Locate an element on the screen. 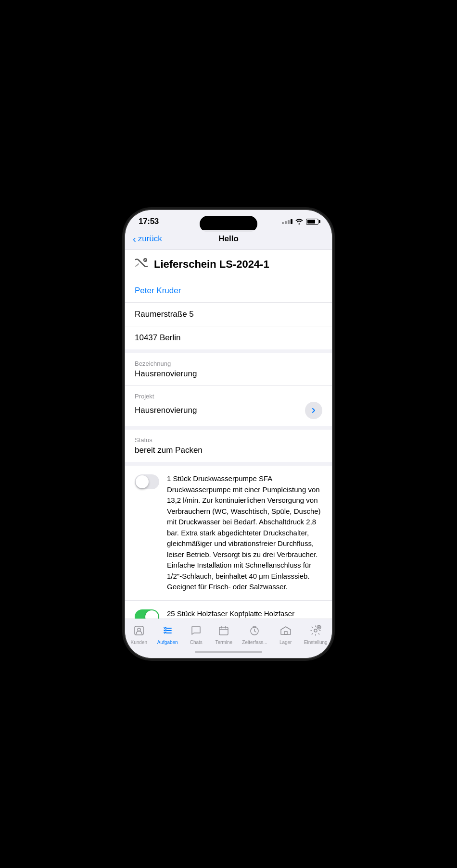 This screenshot has width=457, height=868. projekt-label: Projekt is located at coordinates (228, 396).